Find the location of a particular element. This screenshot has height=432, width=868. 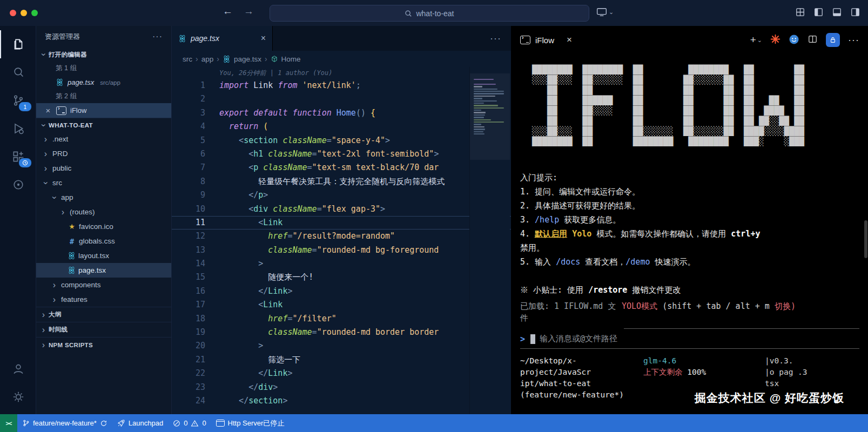

minimap is located at coordinates (489, 241).